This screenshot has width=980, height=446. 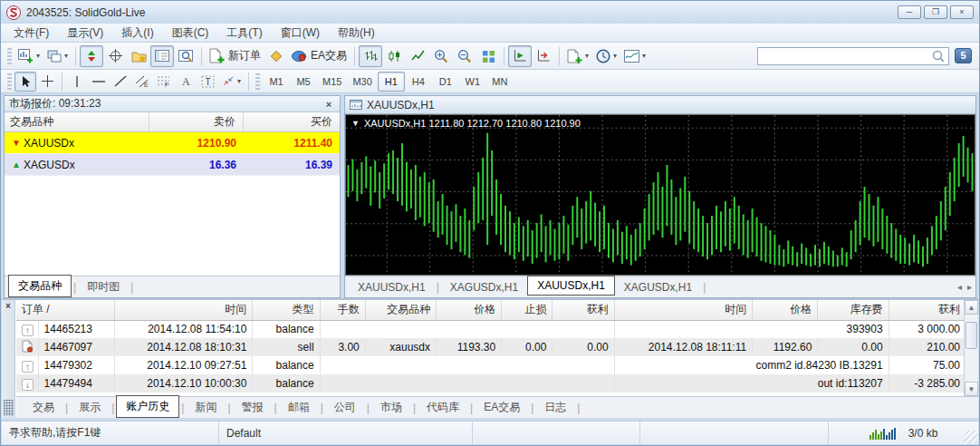 I want to click on terminal-tab: 公司, so click(x=345, y=408).